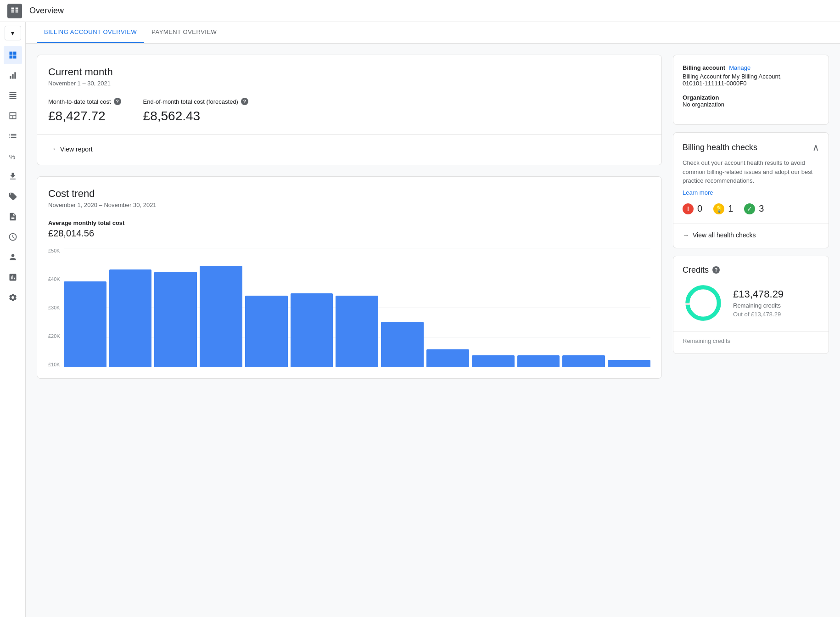  What do you see at coordinates (357, 308) in the screenshot?
I see `chart-bars-area` at bounding box center [357, 308].